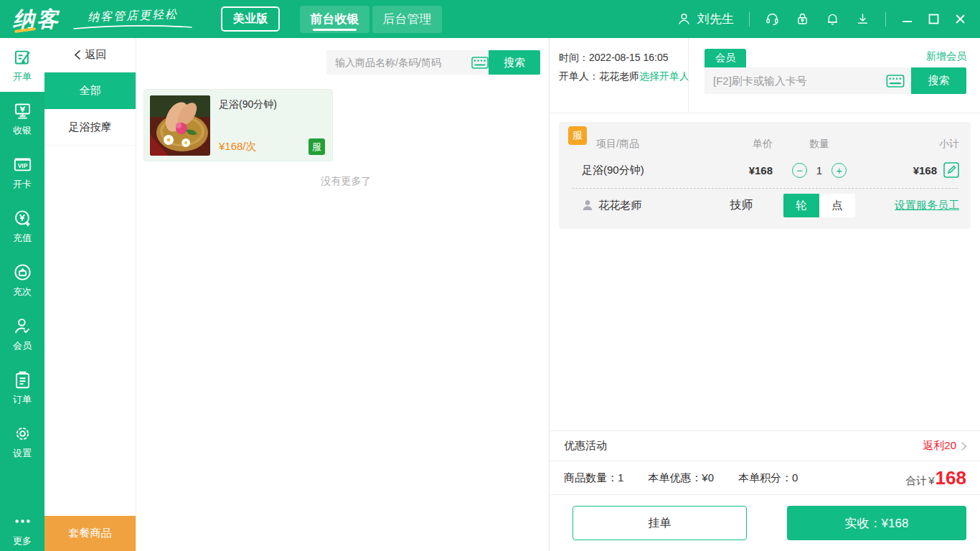 Image resolution: width=980 pixels, height=551 pixels. I want to click on category-item-all: 全部, so click(90, 90).